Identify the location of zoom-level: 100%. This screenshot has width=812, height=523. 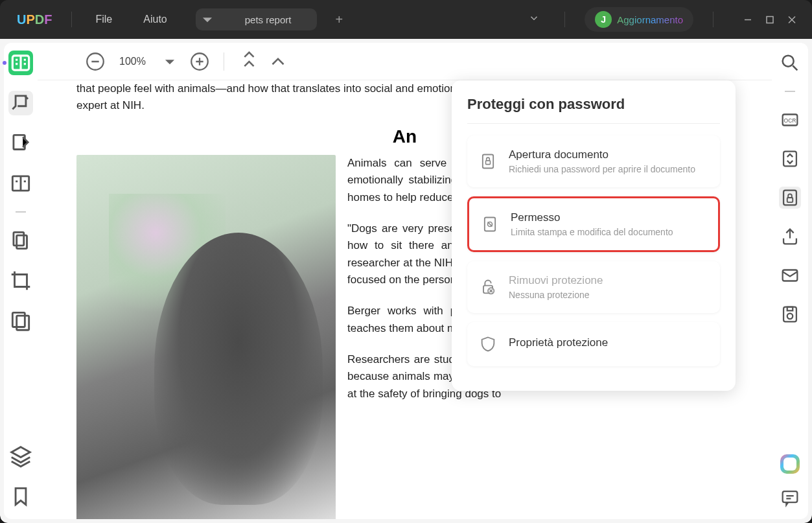
(132, 62).